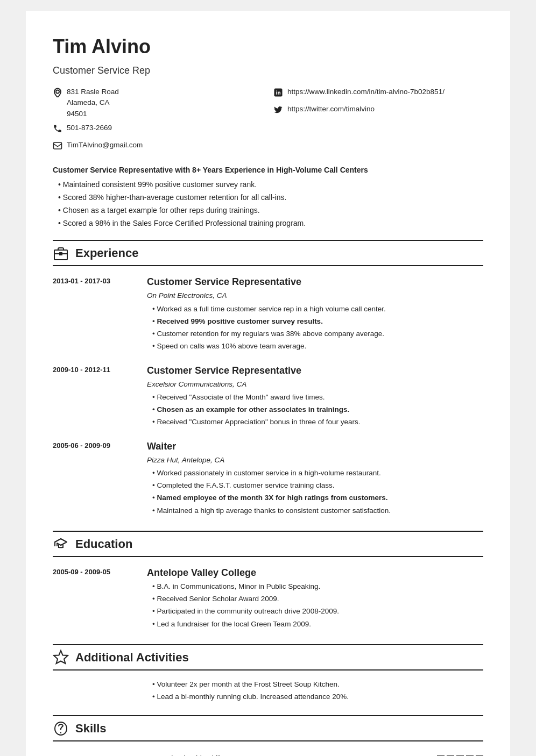 The width and height of the screenshot is (536, 756). Describe the element at coordinates (315, 410) in the screenshot. I see `exp2-bullets: Received "Associate of the Month" award …` at that location.